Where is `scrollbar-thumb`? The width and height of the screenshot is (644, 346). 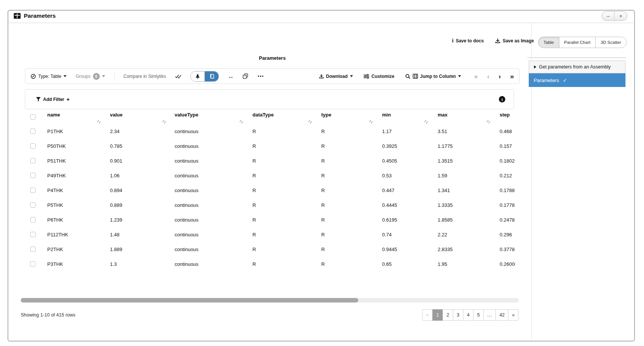
scrollbar-thumb is located at coordinates (190, 300).